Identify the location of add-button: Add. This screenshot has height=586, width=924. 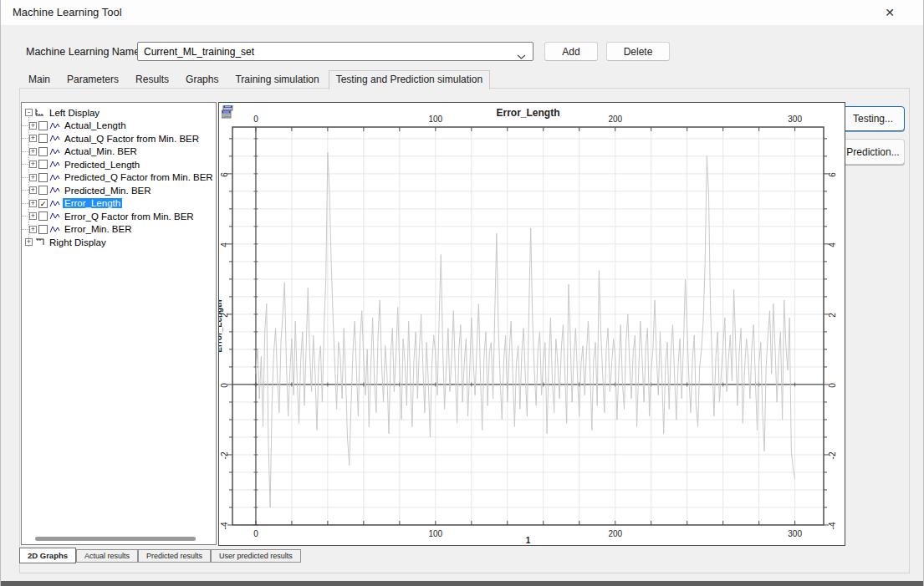
(571, 52).